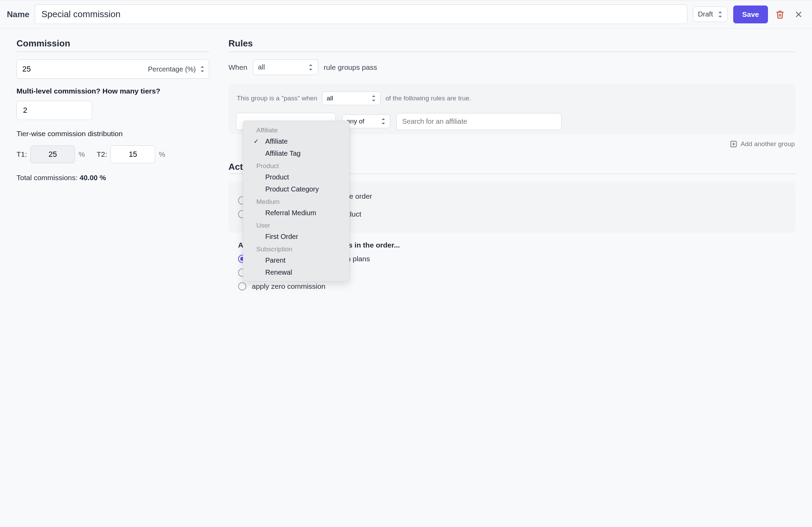 This screenshot has height=527, width=812. Describe the element at coordinates (113, 110) in the screenshot. I see `commission-column: Commission Percentage (%) Multi-level co…` at that location.